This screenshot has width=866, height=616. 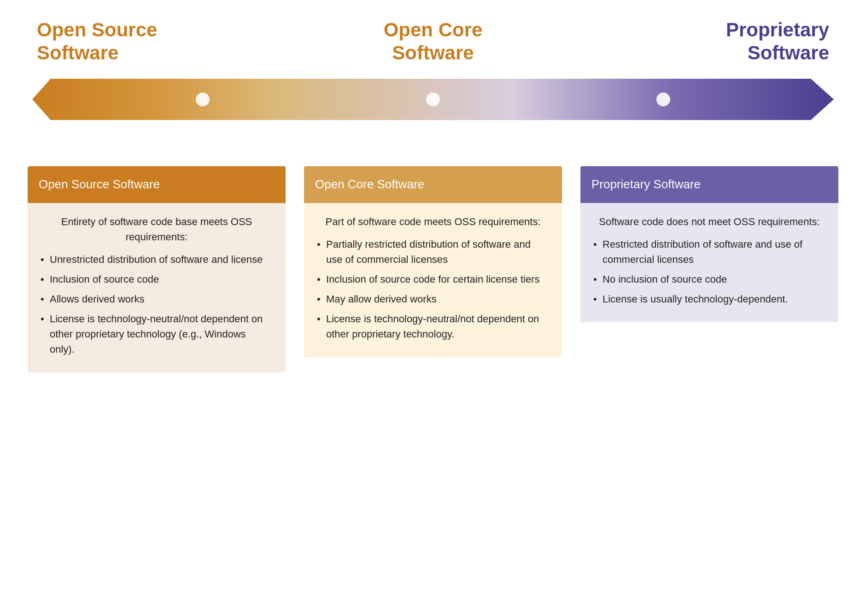 I want to click on oc-card-list: Partially restricted distribution of sof…, so click(x=433, y=289).